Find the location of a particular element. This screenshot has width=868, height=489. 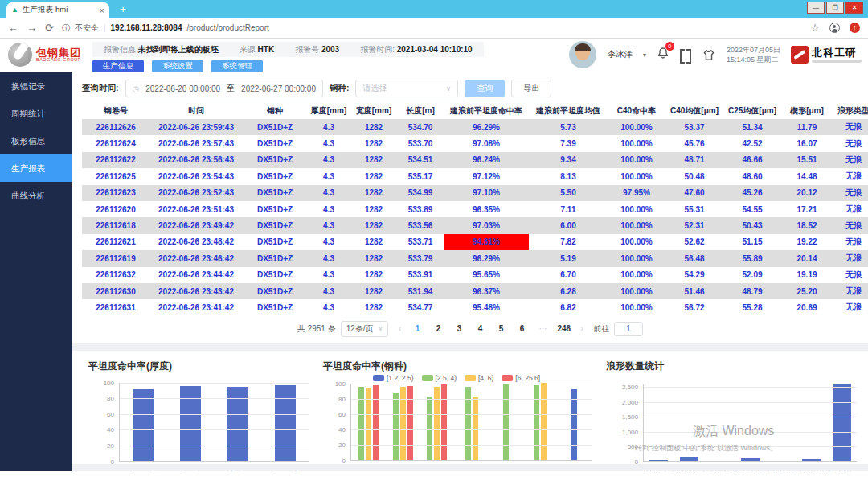

chevron-down-icon: ▾ is located at coordinates (645, 55).